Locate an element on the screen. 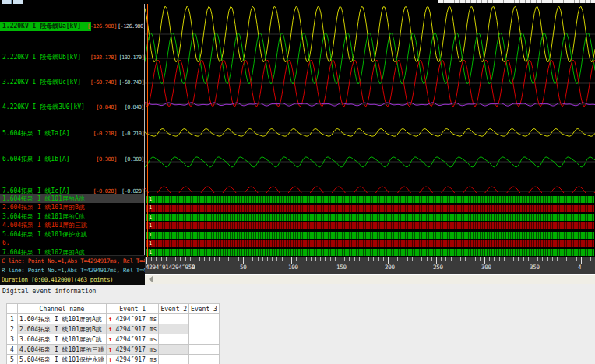  event-info-title: Digital event information is located at coordinates (49, 291).